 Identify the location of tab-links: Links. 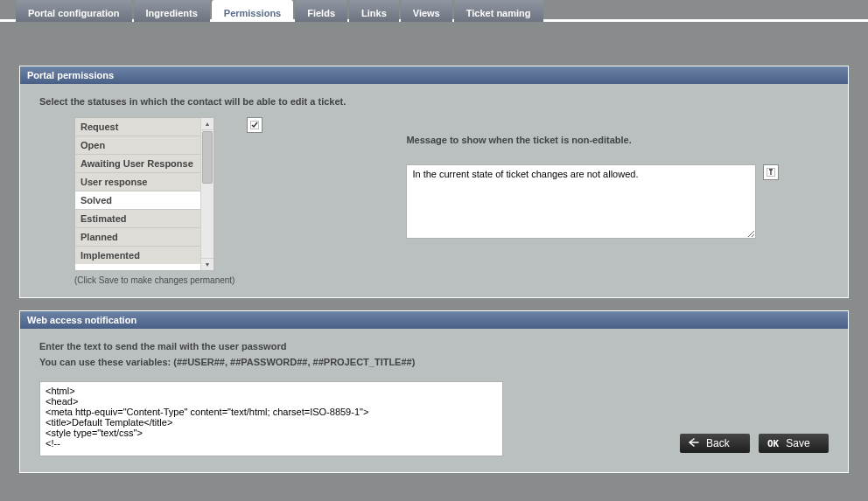
(374, 10).